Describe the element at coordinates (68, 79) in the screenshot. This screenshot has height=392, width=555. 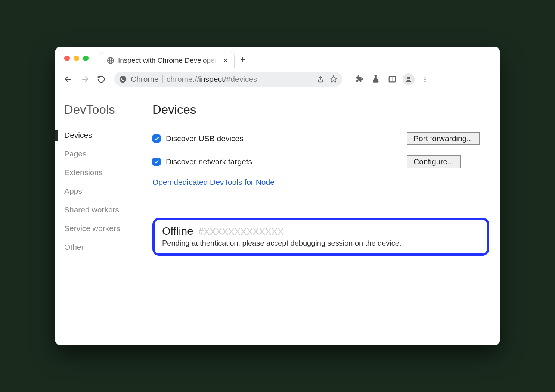
I see `back-button` at that location.